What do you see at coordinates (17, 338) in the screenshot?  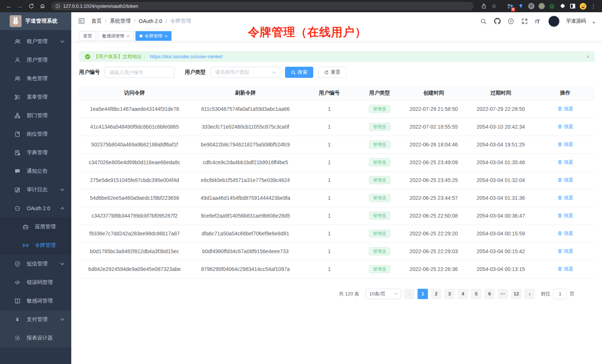 I see `report-icon` at bounding box center [17, 338].